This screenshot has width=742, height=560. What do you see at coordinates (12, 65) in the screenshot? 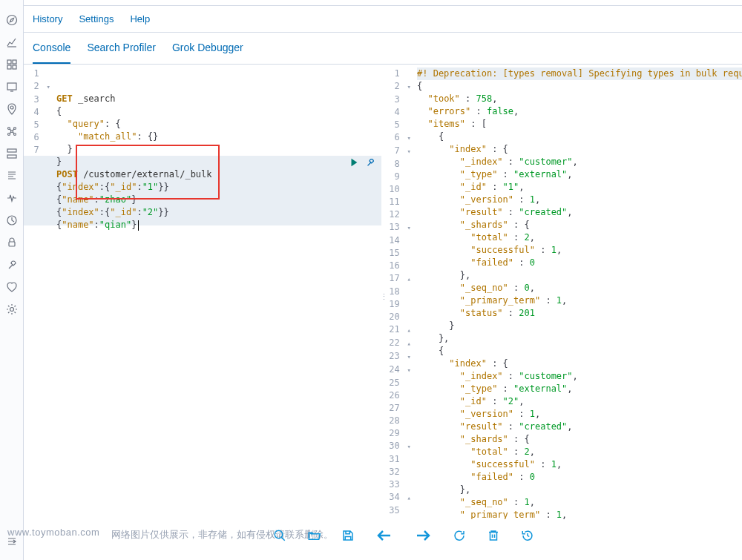
I see `dashboard-icon` at bounding box center [12, 65].